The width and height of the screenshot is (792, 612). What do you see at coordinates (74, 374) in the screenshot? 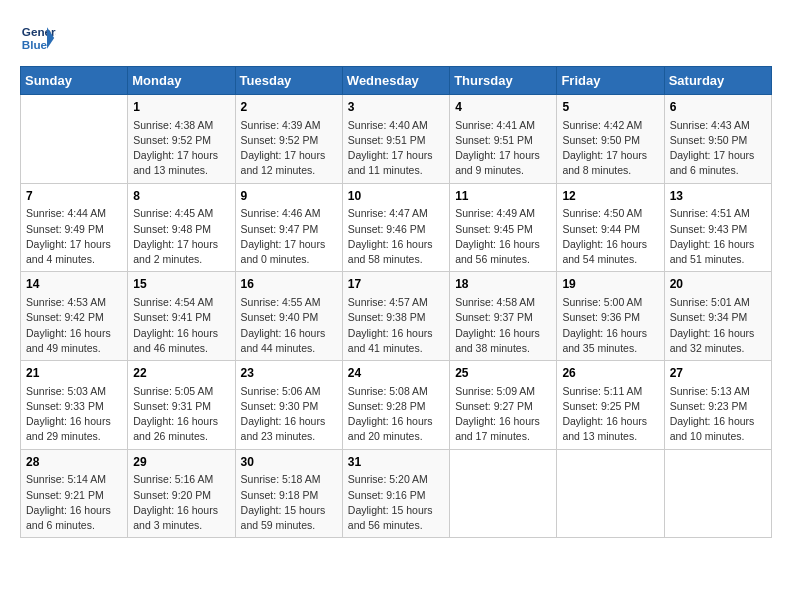
I see `day-number: 21` at bounding box center [74, 374].